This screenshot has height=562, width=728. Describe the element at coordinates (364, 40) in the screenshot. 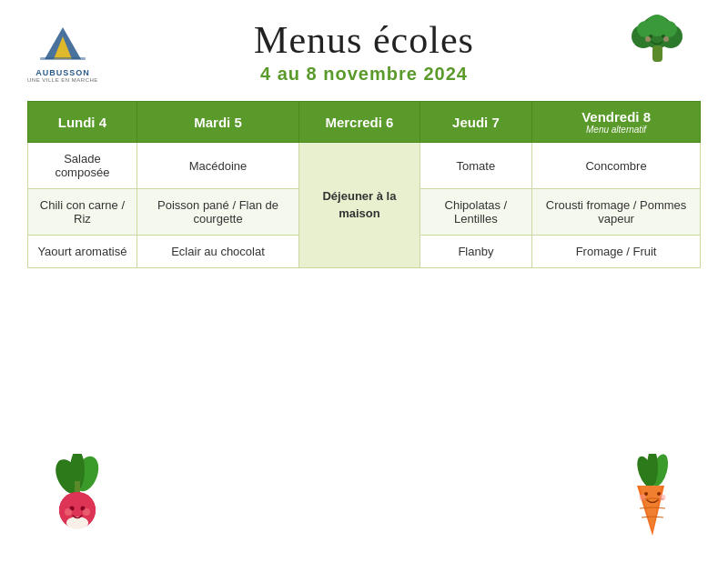

I see `main-title: Menus écoles` at that location.